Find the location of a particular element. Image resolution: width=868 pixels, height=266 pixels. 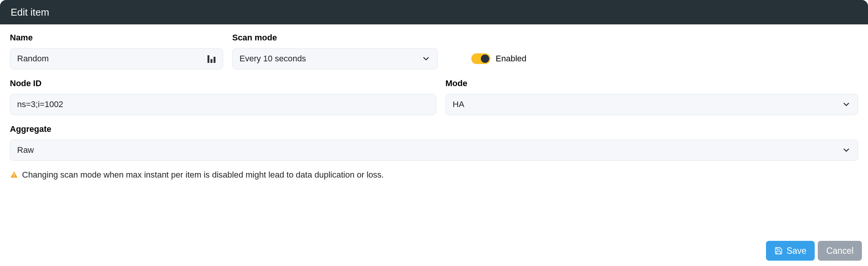

warning-message: Changing scan mode when max instant per … is located at coordinates (434, 175).